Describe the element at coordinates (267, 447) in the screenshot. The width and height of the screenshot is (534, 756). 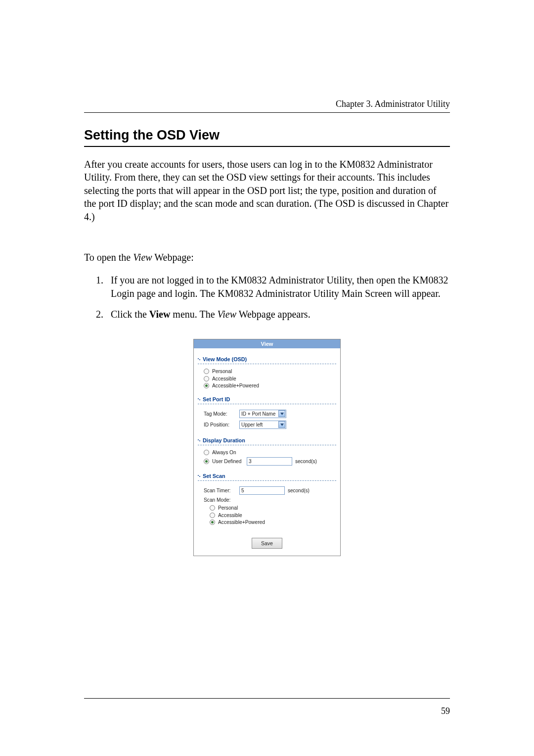
I see `view-panel: View View Mode (OSD) Personal Accessible` at that location.